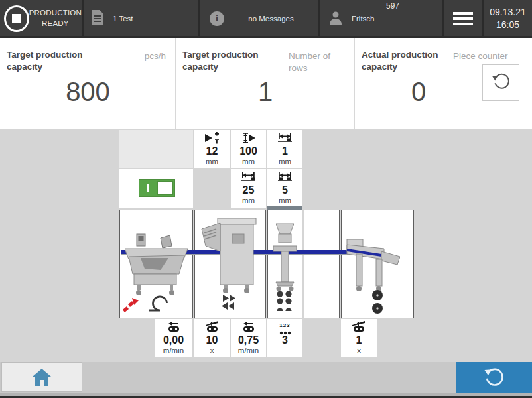 This screenshot has width=532, height=398. What do you see at coordinates (377, 302) in the screenshot?
I see `rollers-station-icon` at bounding box center [377, 302].